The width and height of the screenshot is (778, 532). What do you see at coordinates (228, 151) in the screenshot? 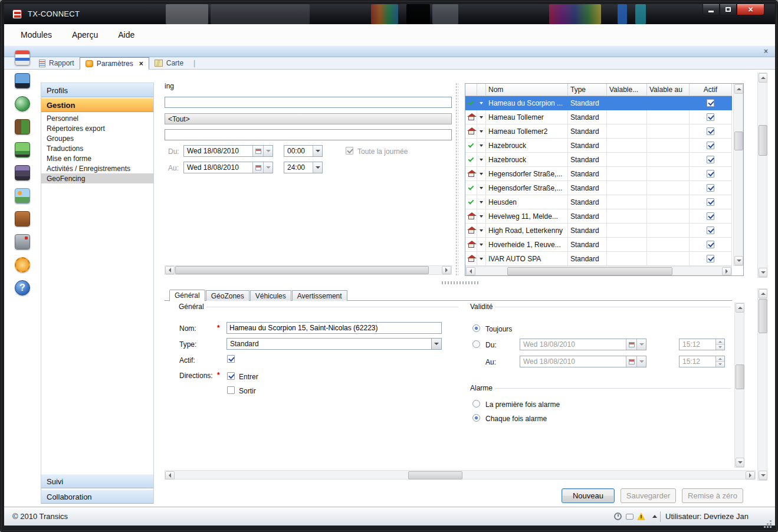
I see `du-date-field: Wed 18/08/2010` at bounding box center [228, 151].